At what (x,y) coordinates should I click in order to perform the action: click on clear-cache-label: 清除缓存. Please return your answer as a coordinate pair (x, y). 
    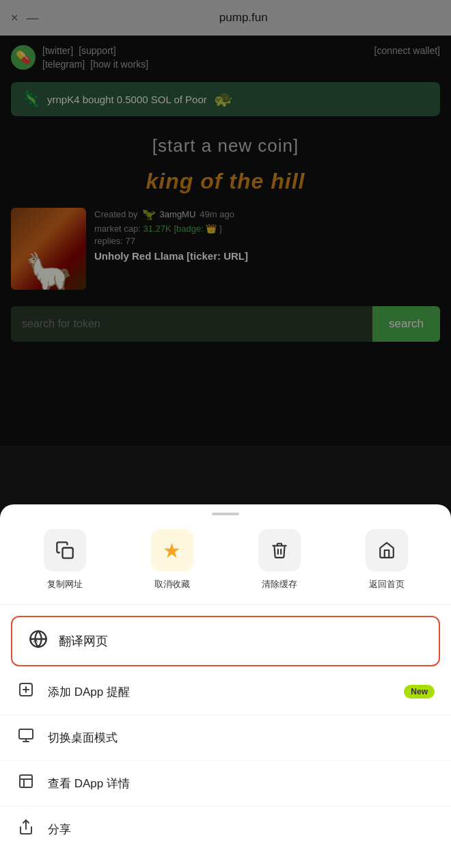
    Looking at the image, I should click on (279, 584).